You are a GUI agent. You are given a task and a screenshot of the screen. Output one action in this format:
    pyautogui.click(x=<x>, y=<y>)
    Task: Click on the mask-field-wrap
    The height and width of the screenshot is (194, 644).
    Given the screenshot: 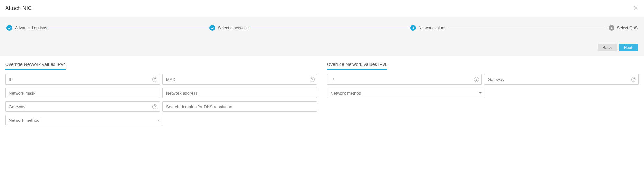 What is the action you would take?
    pyautogui.click(x=82, y=93)
    